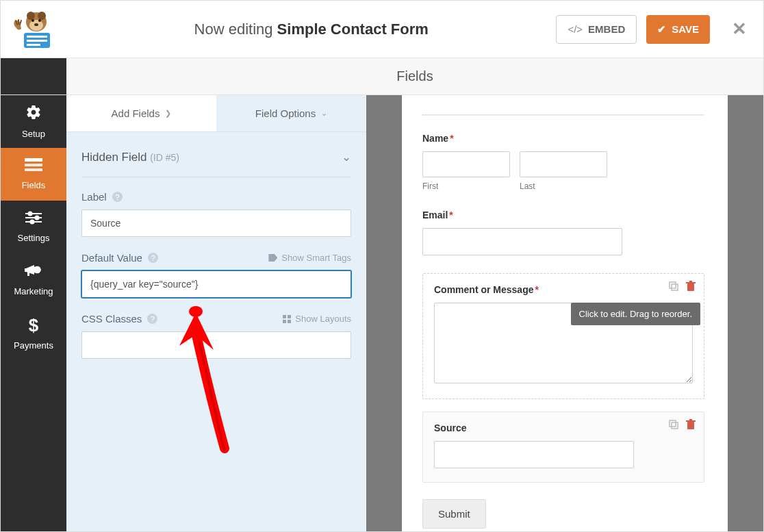 The width and height of the screenshot is (764, 532). What do you see at coordinates (466, 186) in the screenshot?
I see `first-name-sublabel: First` at bounding box center [466, 186].